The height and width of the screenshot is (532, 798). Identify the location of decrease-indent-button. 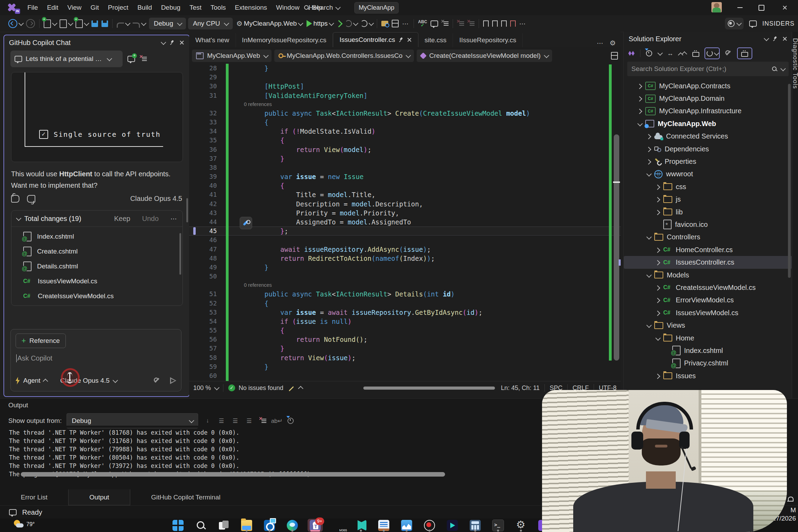
(461, 24).